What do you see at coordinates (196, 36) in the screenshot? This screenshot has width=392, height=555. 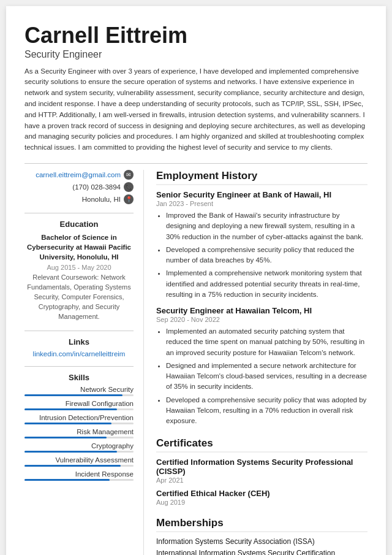 I see `candidate-name: Carnell Eittreim` at bounding box center [196, 36].